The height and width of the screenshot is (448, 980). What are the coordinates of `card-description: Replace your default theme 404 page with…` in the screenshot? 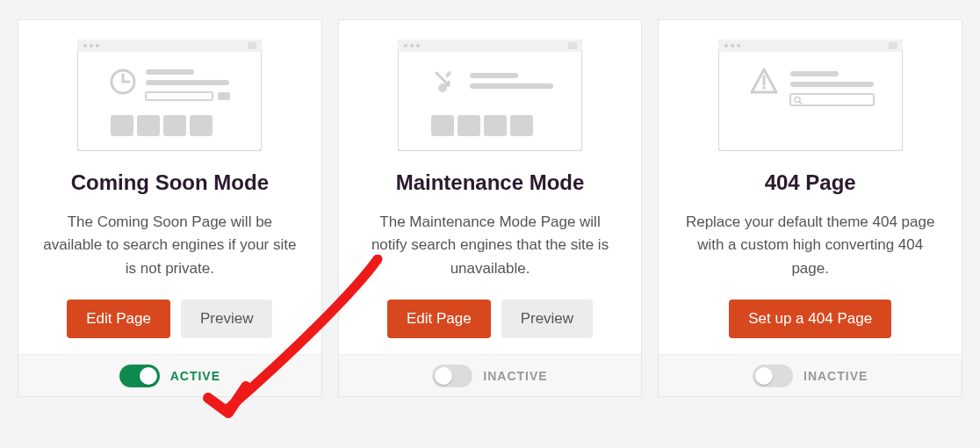 It's located at (810, 246).